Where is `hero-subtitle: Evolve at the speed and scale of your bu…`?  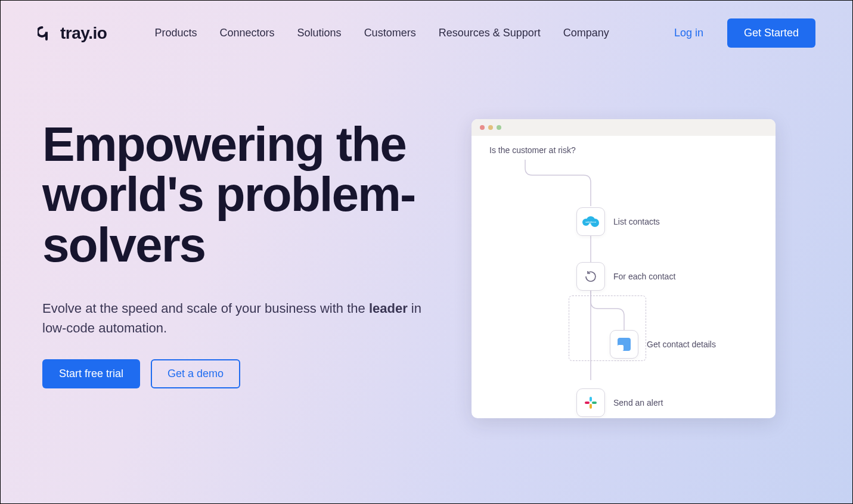
hero-subtitle: Evolve at the speed and scale of your bu… is located at coordinates (239, 318).